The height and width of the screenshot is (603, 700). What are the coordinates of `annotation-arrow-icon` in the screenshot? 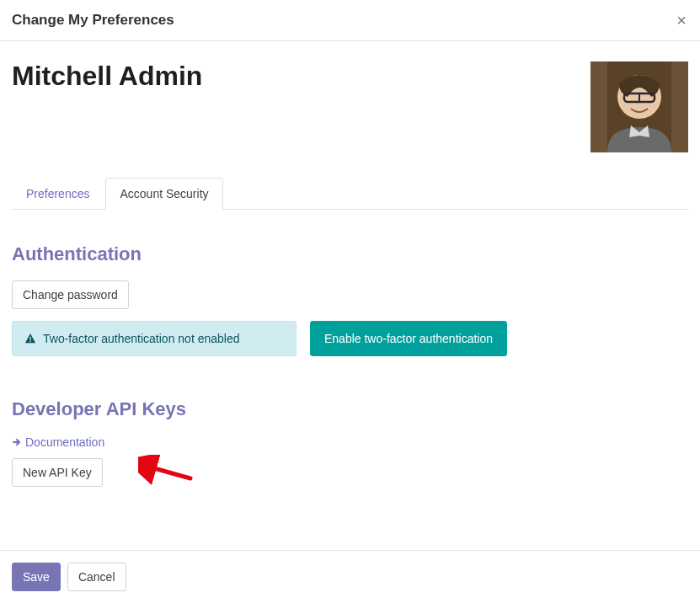 It's located at (168, 472).